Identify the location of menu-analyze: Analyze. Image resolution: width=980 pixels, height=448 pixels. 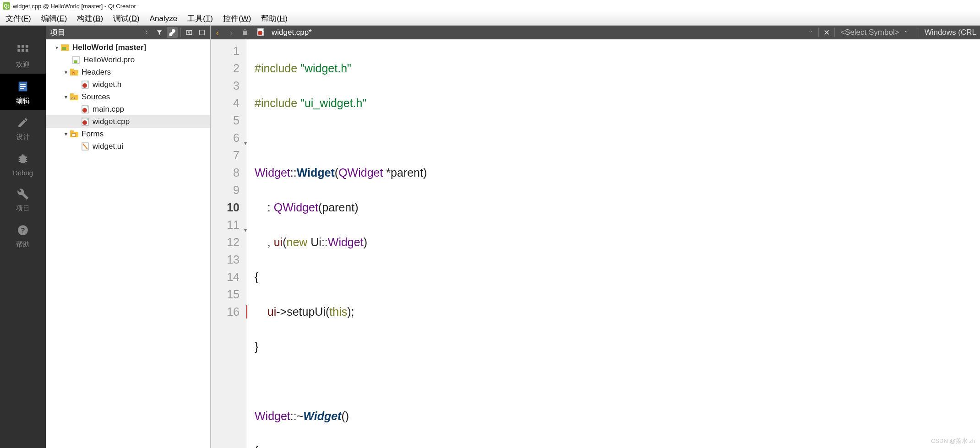
(163, 19).